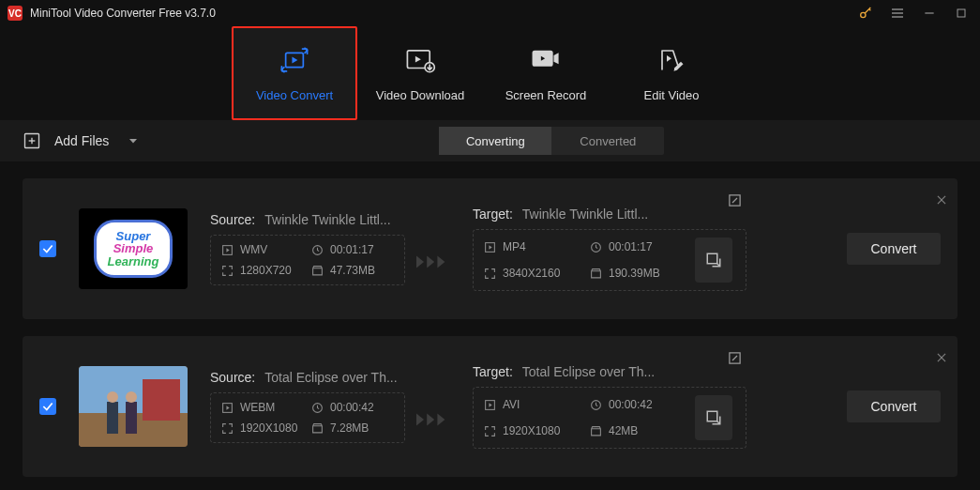 This screenshot has width=980, height=490. I want to click on chevron-down-icon, so click(133, 141).